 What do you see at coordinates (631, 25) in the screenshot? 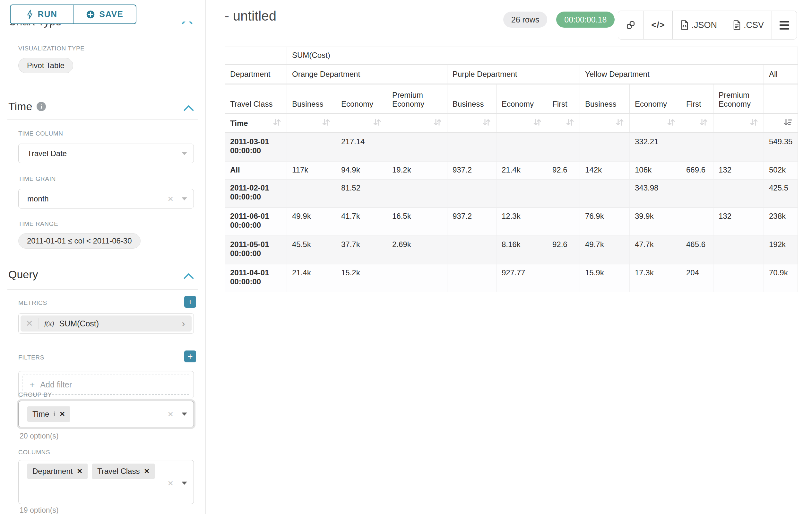
I see `share-link-button` at bounding box center [631, 25].